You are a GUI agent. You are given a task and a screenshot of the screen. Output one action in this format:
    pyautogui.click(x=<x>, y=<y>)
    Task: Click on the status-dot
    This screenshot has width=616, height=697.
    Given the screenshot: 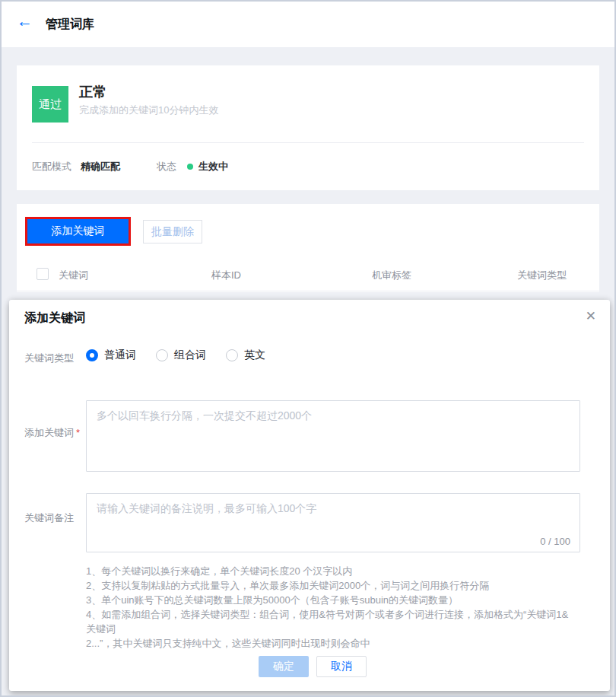 What is the action you would take?
    pyautogui.click(x=190, y=167)
    